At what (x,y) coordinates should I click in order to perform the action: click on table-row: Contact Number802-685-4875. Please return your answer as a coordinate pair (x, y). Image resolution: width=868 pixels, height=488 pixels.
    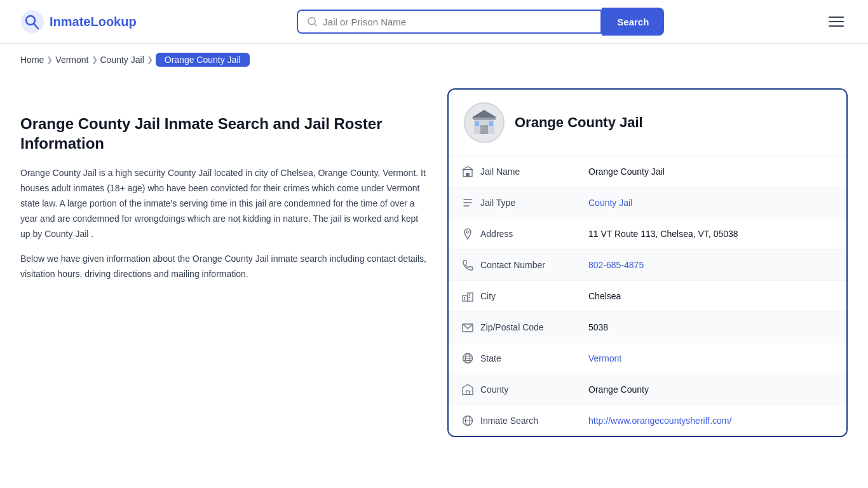
    Looking at the image, I should click on (648, 266).